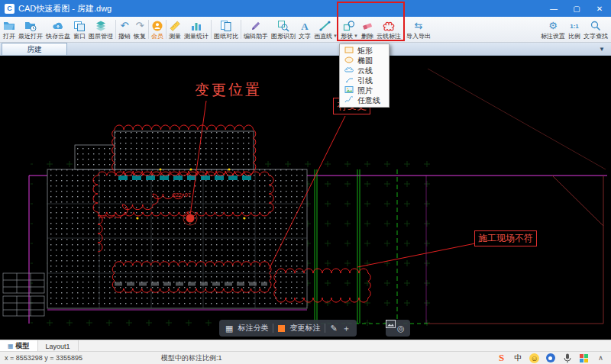 The image size is (611, 364). I want to click on measure-stats-button: 测量统计, so click(196, 29).